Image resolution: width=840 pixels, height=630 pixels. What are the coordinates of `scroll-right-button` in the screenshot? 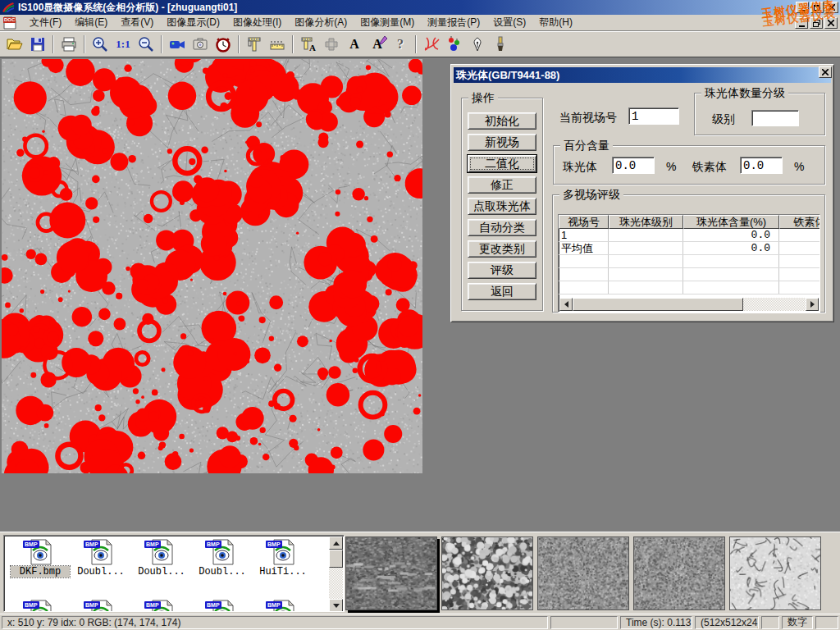 It's located at (812, 304).